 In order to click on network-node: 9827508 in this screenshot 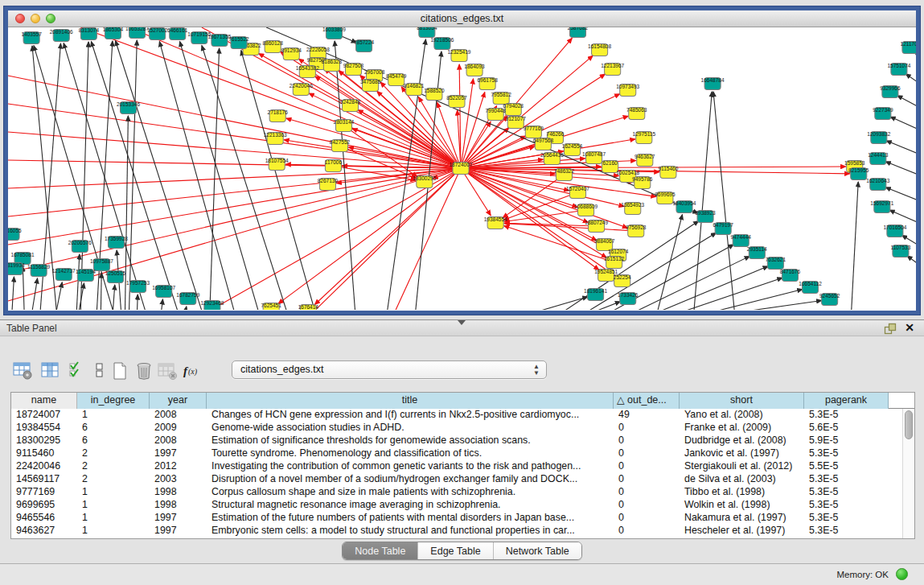, I will do `click(354, 69)`.